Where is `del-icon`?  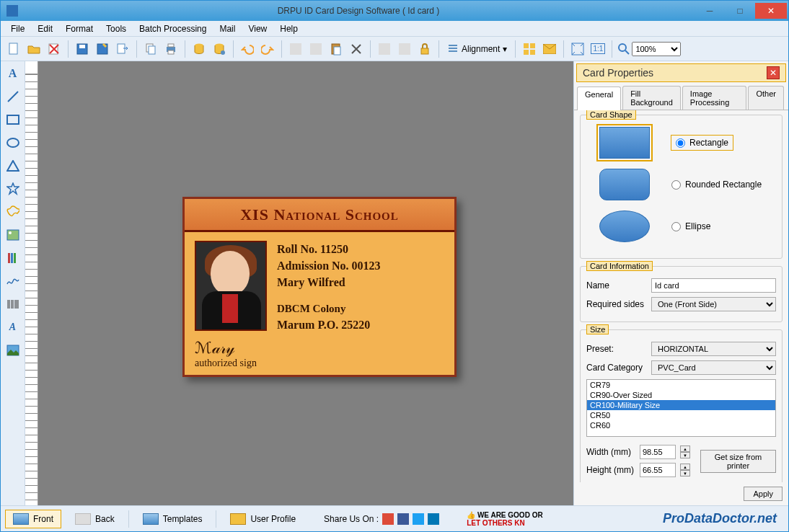
del-icon is located at coordinates (356, 49).